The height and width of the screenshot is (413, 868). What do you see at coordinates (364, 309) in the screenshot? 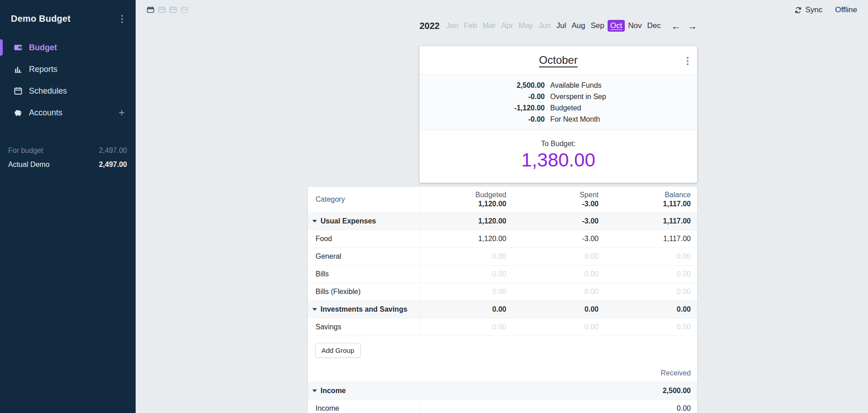
I see `group-name: Investments and Savings` at bounding box center [364, 309].